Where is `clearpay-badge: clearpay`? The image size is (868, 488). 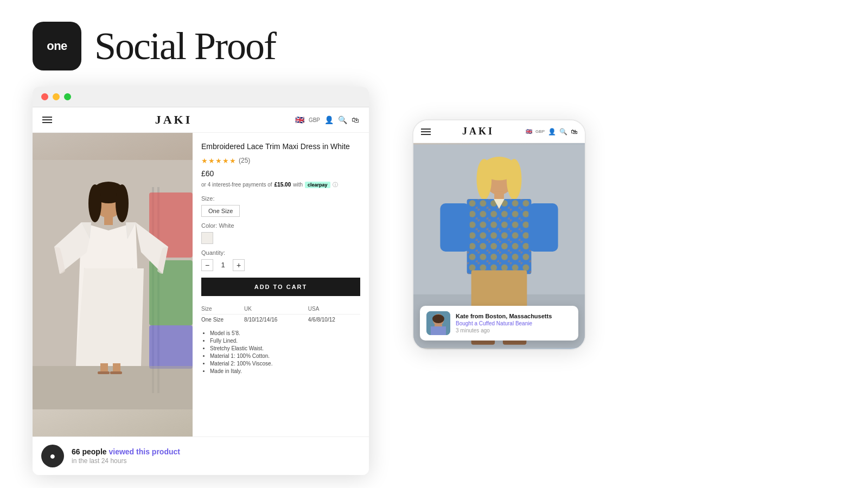
clearpay-badge: clearpay is located at coordinates (318, 185).